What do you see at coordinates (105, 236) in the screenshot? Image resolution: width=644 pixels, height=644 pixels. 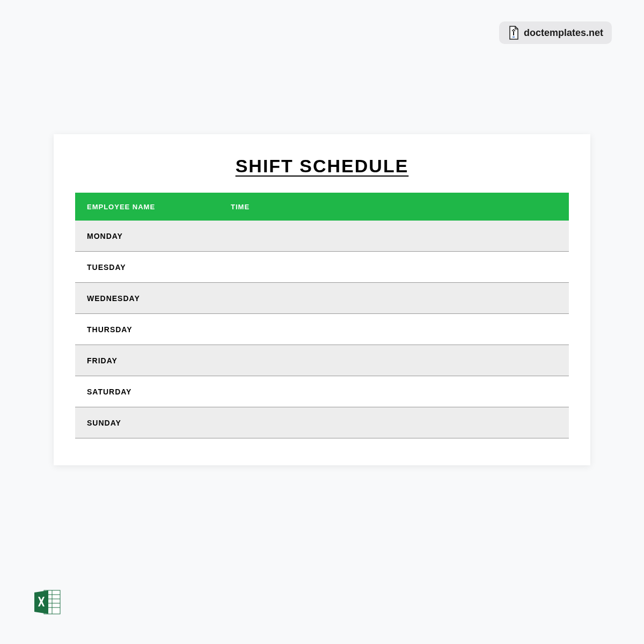 I see `day-label: MONDAY` at bounding box center [105, 236].